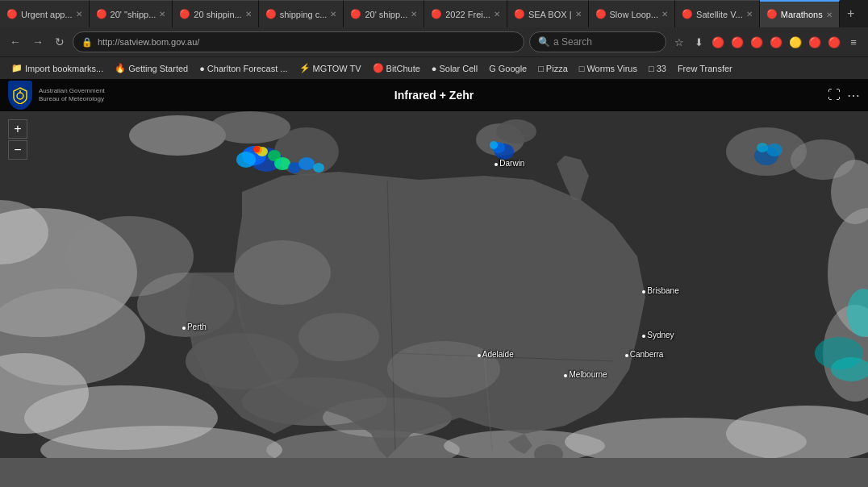 The height and width of the screenshot is (487, 868). I want to click on tab-favicon-7: 🔴, so click(520, 15).